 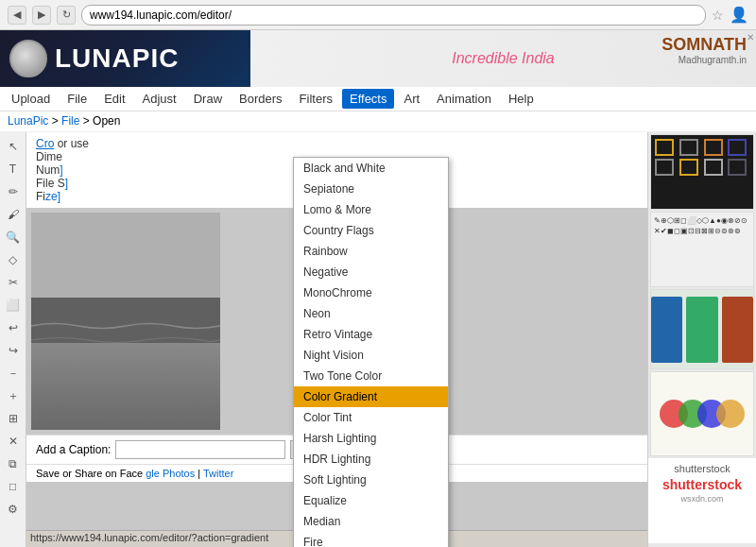 What do you see at coordinates (378, 15) in the screenshot?
I see `browser-bar: ◀ ▶ ↻ ☆ 👤` at bounding box center [378, 15].